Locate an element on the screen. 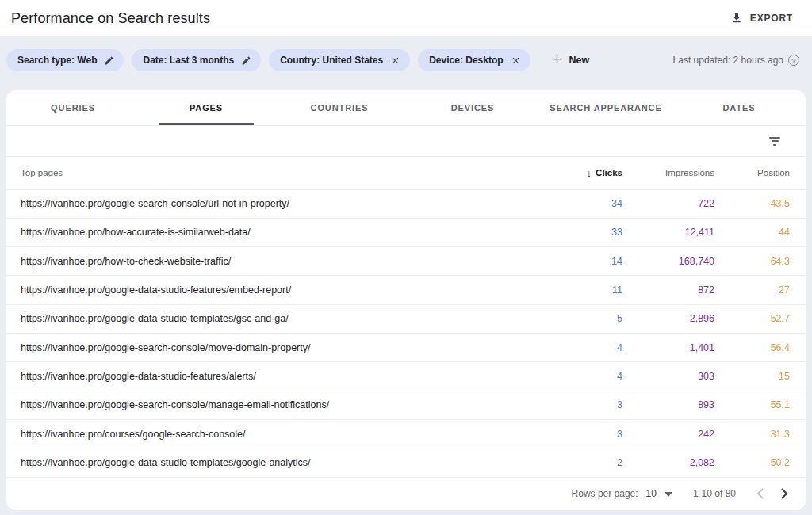  clicks-cell: 2 is located at coordinates (579, 463).